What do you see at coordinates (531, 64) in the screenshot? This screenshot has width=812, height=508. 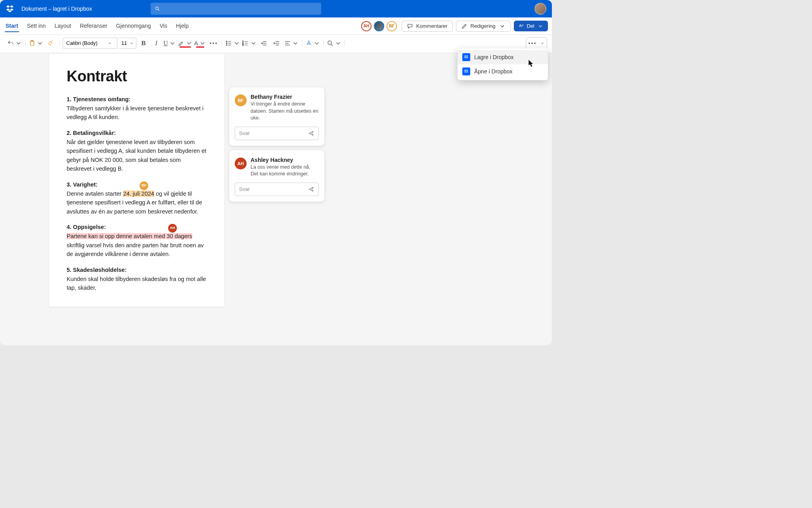 I see `cursor-icon` at bounding box center [531, 64].